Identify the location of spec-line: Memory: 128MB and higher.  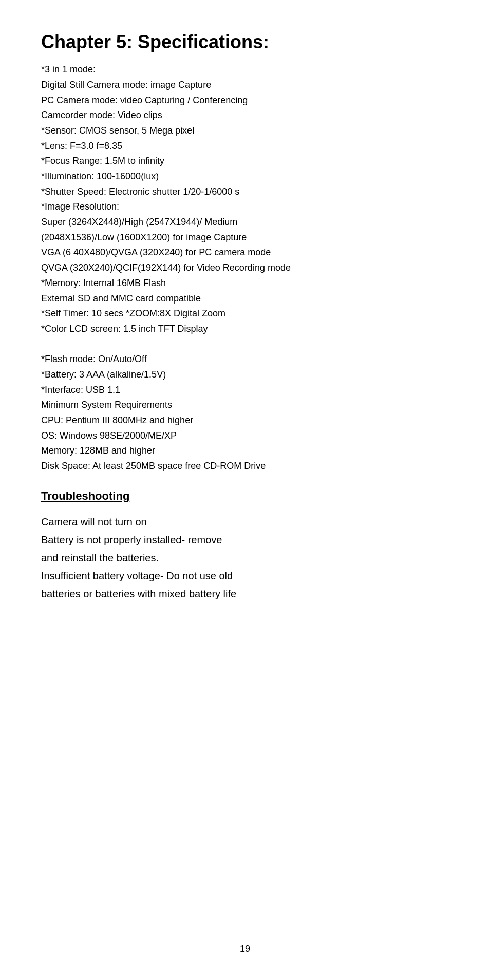
(245, 451).